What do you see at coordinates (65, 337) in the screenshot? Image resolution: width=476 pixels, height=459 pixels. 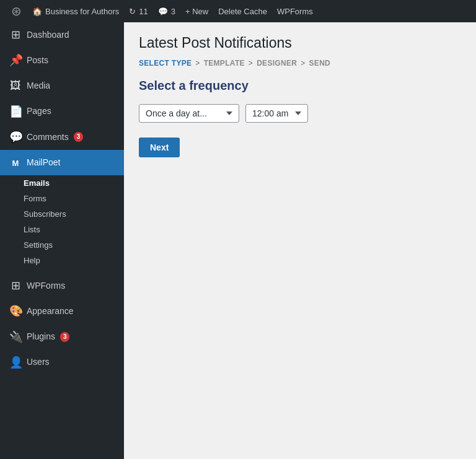 I see `plugins-badge: 3` at bounding box center [65, 337].